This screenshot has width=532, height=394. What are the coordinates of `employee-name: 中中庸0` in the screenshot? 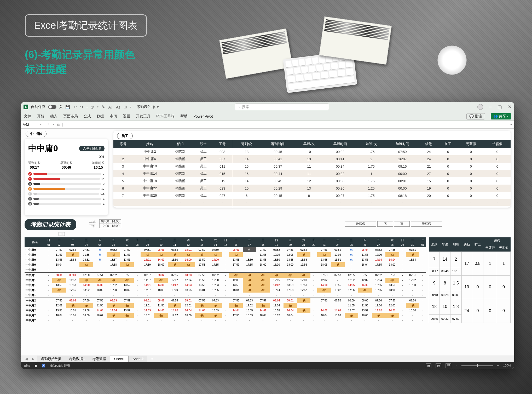 It's located at (43, 149).